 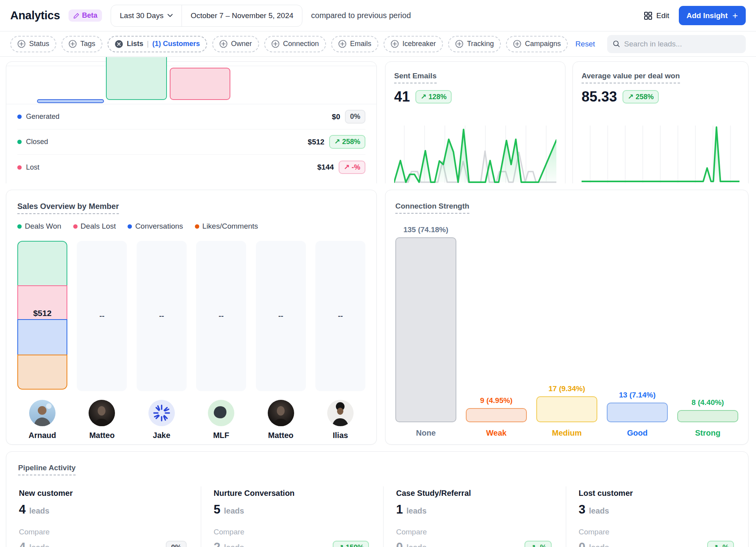 I want to click on member-name: Matteo, so click(x=102, y=435).